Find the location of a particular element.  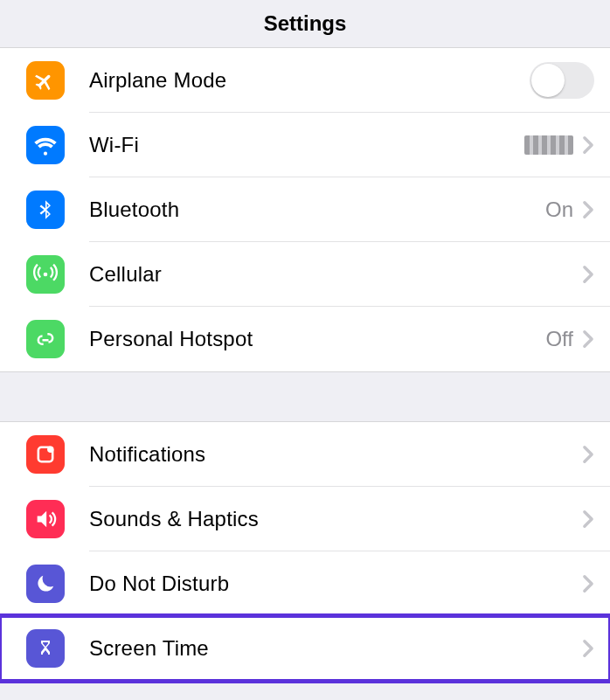

row-label: Sounds & Haptics is located at coordinates (336, 519).